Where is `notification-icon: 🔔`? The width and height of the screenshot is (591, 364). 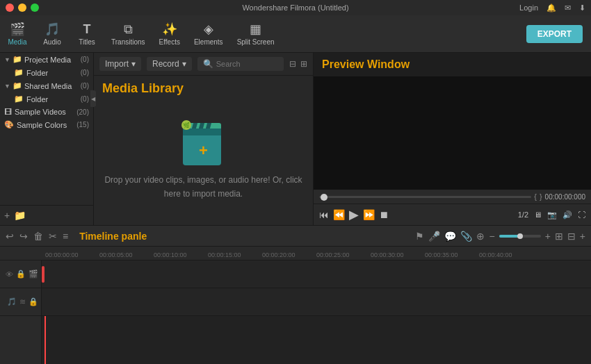 notification-icon: 🔔 is located at coordinates (551, 8).